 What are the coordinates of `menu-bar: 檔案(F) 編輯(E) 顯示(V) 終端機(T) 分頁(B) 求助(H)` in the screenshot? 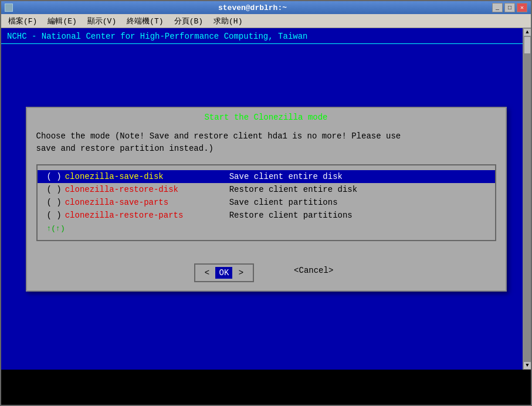 It's located at (266, 21).